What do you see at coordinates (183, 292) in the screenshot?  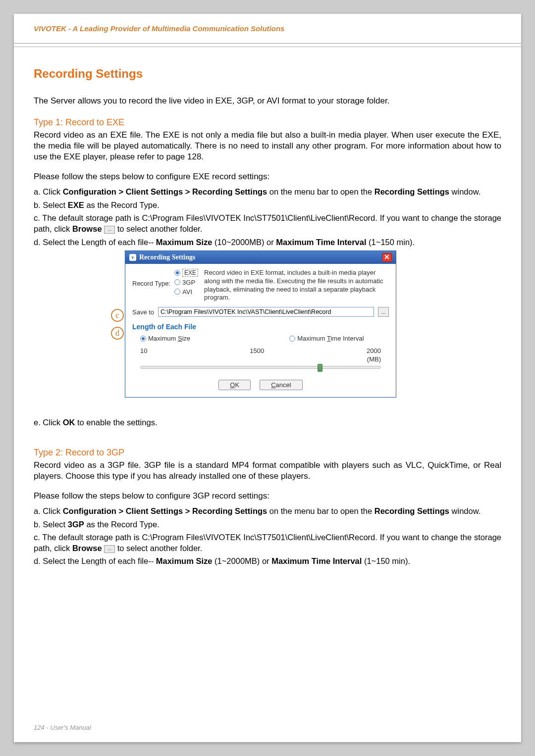 I see `radio-avi: AVI` at bounding box center [183, 292].